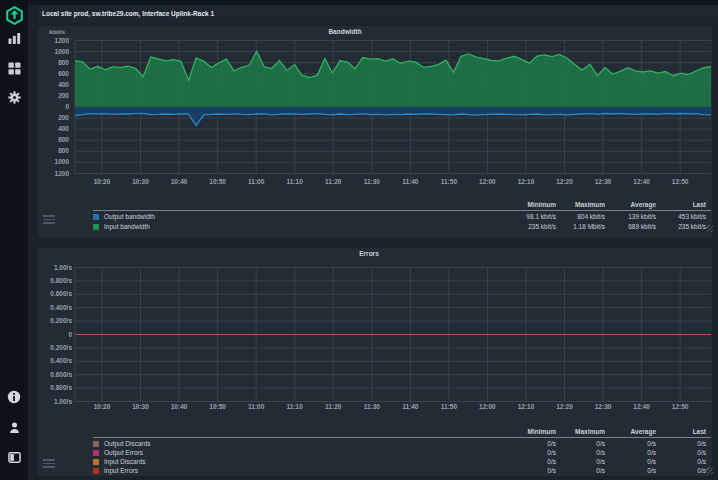 Image resolution: width=718 pixels, height=480 pixels. Describe the element at coordinates (14, 38) in the screenshot. I see `bar-chart-icon` at that location.